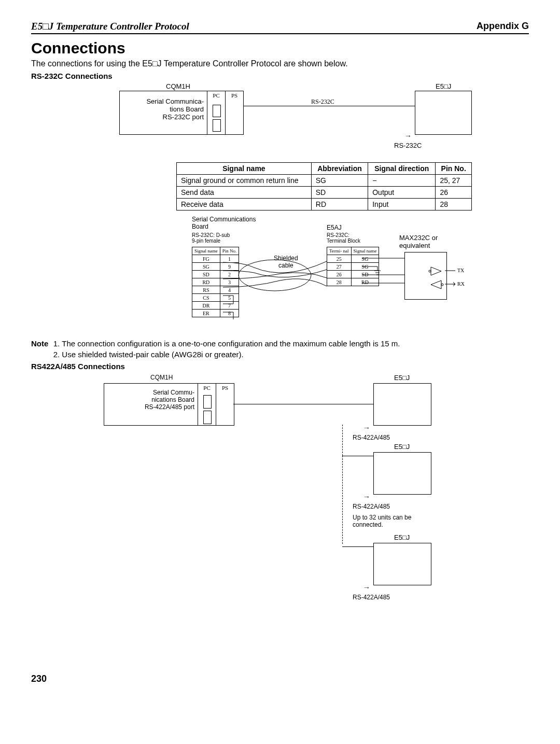  What do you see at coordinates (216, 95) in the screenshot?
I see `pc-label: PC` at bounding box center [216, 95].